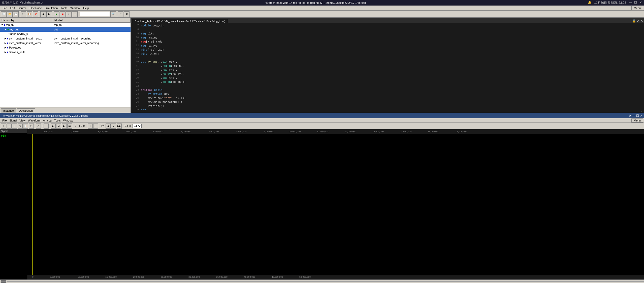 This screenshot has width=644, height=283. I want to click on nwave-settings-icon: ⚙, so click(630, 116).